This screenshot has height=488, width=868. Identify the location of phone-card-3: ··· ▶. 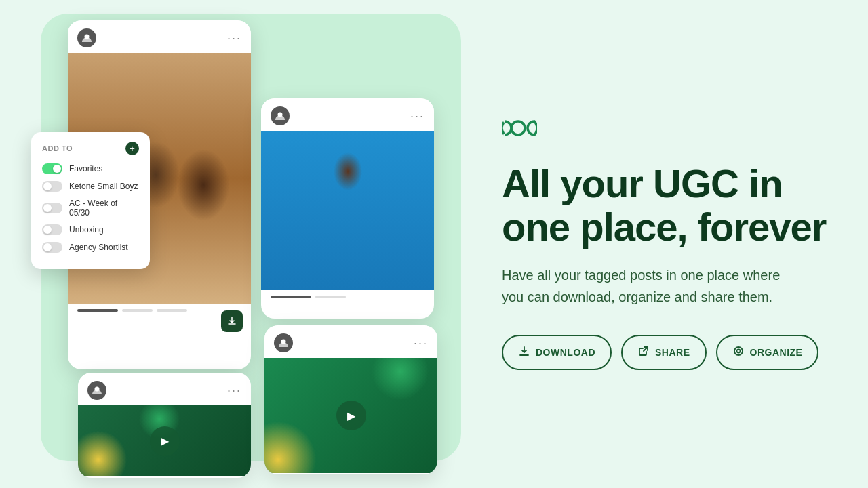
(164, 426).